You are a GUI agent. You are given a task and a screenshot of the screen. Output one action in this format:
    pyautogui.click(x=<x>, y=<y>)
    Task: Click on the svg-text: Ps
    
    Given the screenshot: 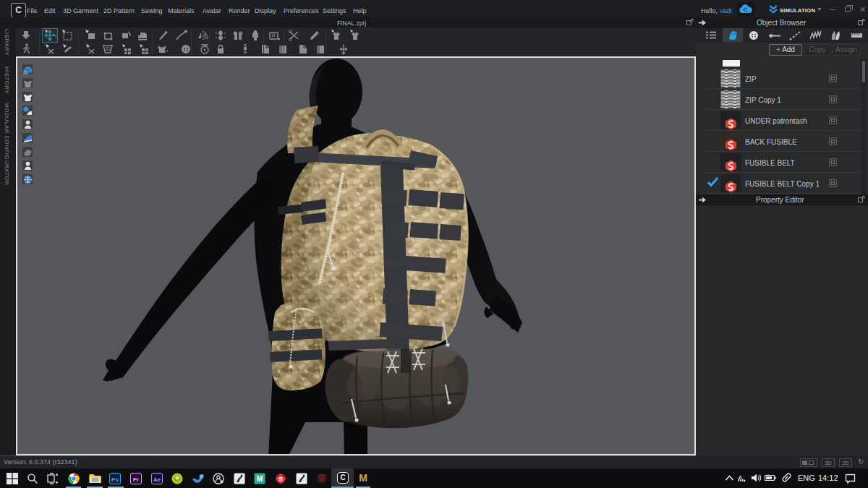 What is the action you would take?
    pyautogui.click(x=115, y=480)
    